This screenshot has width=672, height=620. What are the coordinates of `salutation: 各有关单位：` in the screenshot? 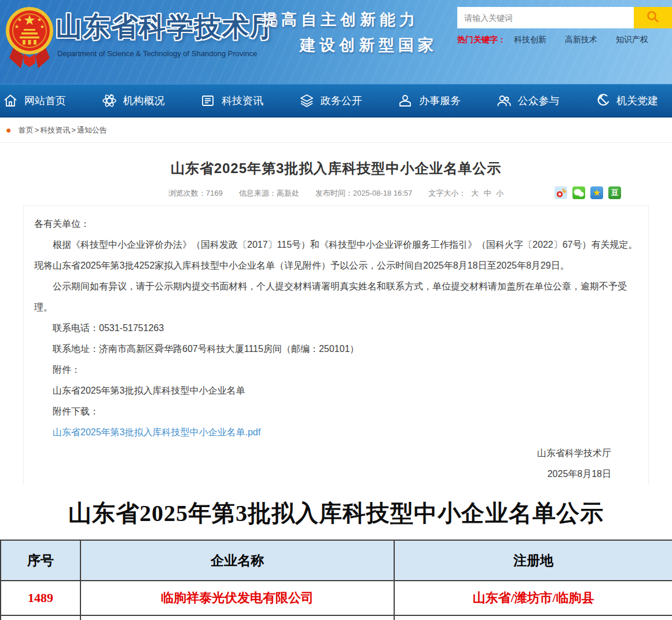 It's located at (336, 224).